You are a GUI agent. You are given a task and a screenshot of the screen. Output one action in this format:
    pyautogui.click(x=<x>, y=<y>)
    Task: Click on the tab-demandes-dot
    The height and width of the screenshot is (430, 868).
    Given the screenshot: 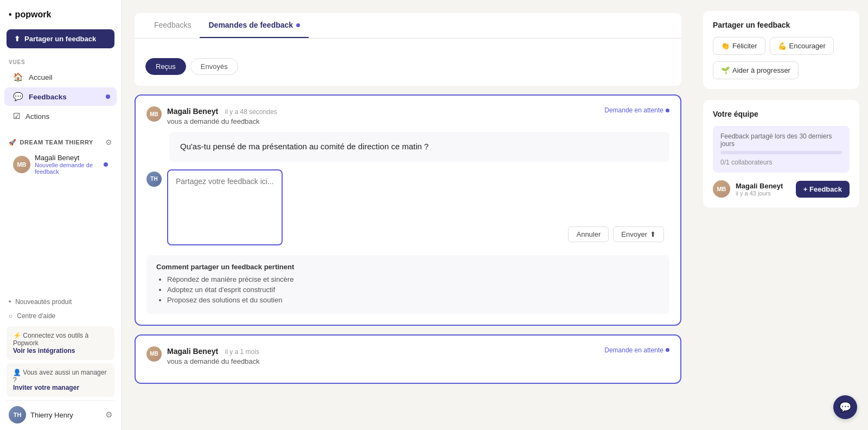 What is the action you would take?
    pyautogui.click(x=298, y=25)
    